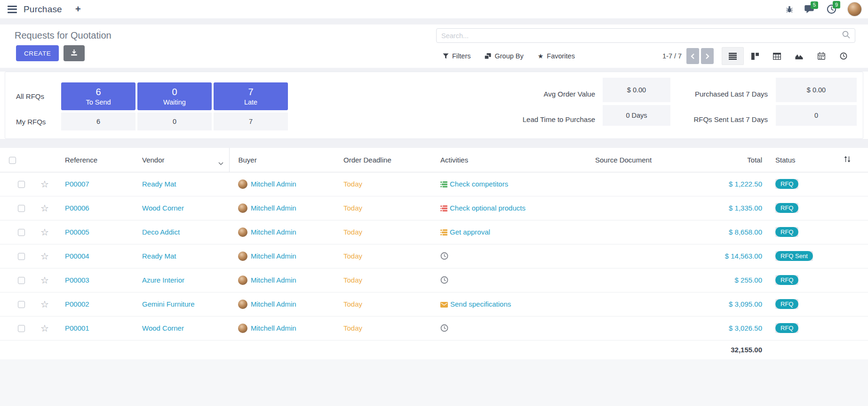  What do you see at coordinates (251, 96) in the screenshot?
I see `late-button: 7 Late` at bounding box center [251, 96].